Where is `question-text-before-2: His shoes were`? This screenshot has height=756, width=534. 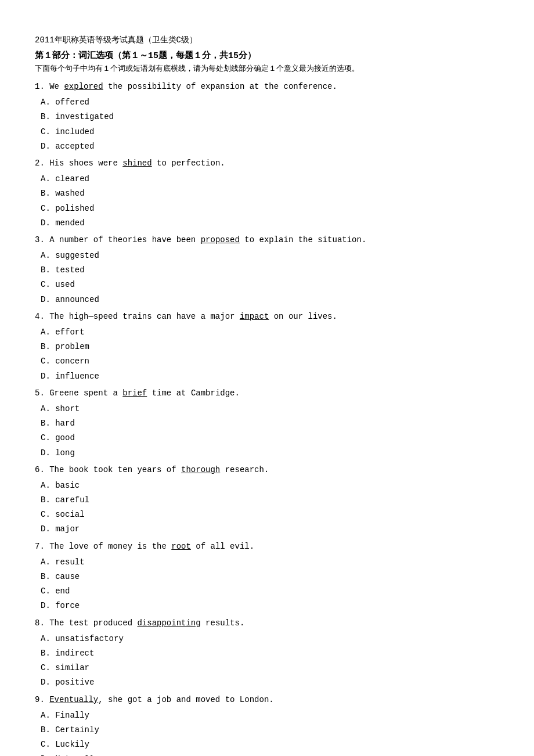 question-text-before-2: His shoes were is located at coordinates (86, 163).